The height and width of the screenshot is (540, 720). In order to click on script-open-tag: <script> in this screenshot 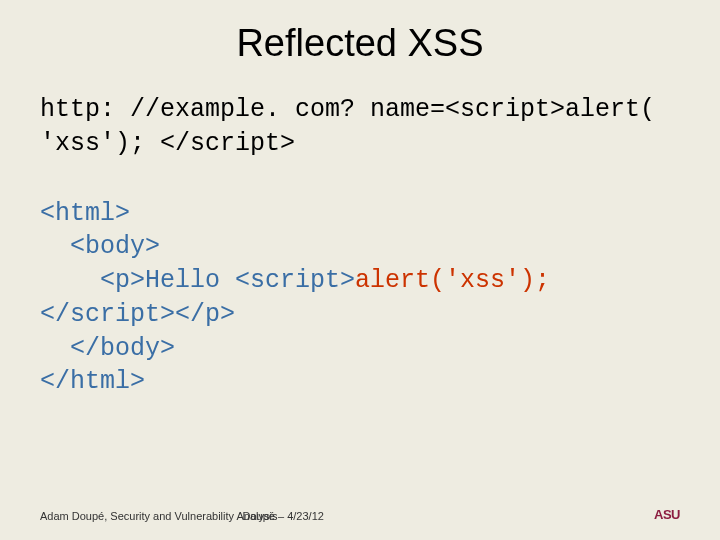, I will do `click(295, 280)`.